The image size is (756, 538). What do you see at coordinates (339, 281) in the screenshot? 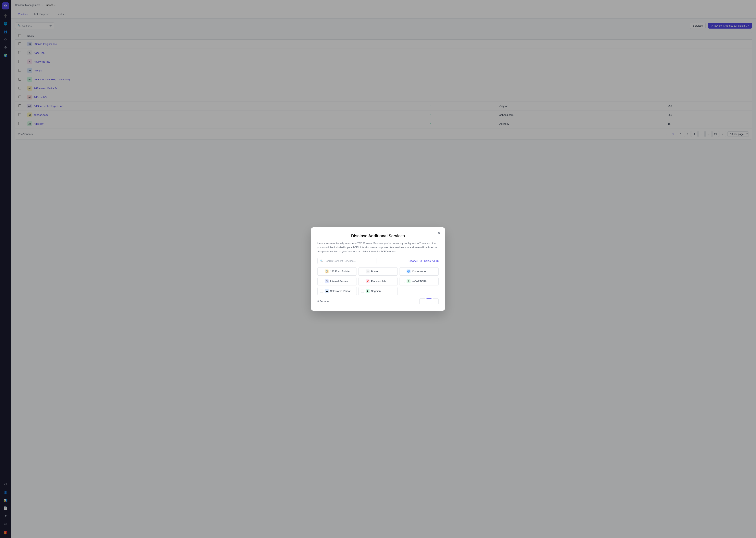
I see `service-name: Internal Service` at bounding box center [339, 281].